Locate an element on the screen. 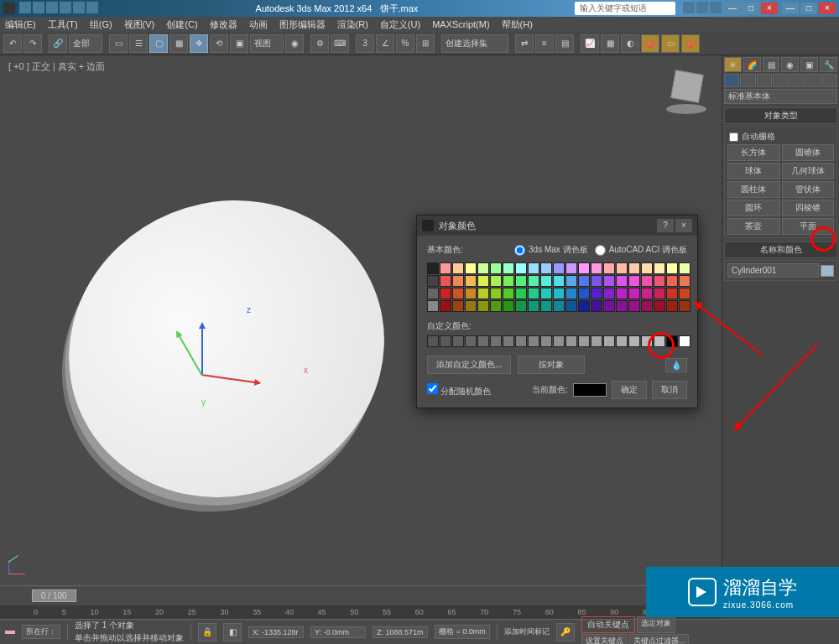  spinner-snap-button: ⊞ is located at coordinates (425, 44).